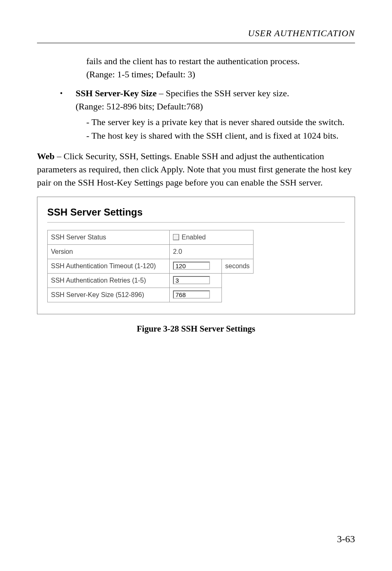 This screenshot has width=392, height=571. I want to click on web-bold: Web, so click(46, 156).